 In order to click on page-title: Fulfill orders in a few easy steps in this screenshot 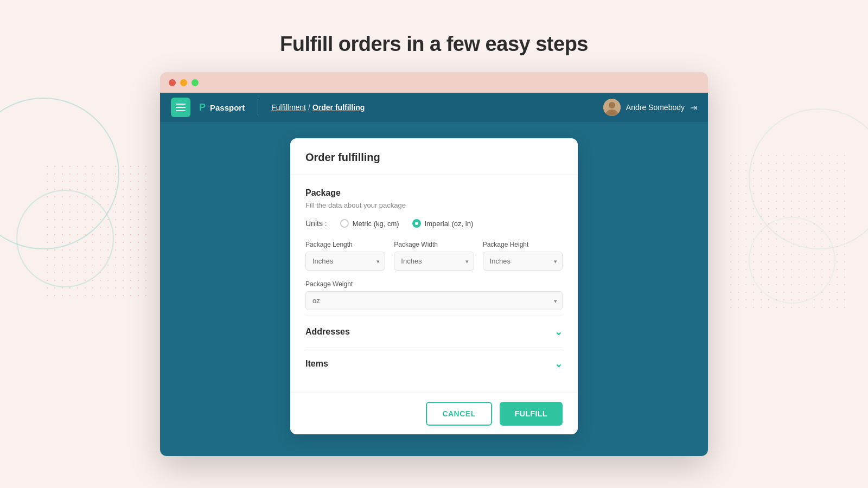, I will do `click(434, 36)`.